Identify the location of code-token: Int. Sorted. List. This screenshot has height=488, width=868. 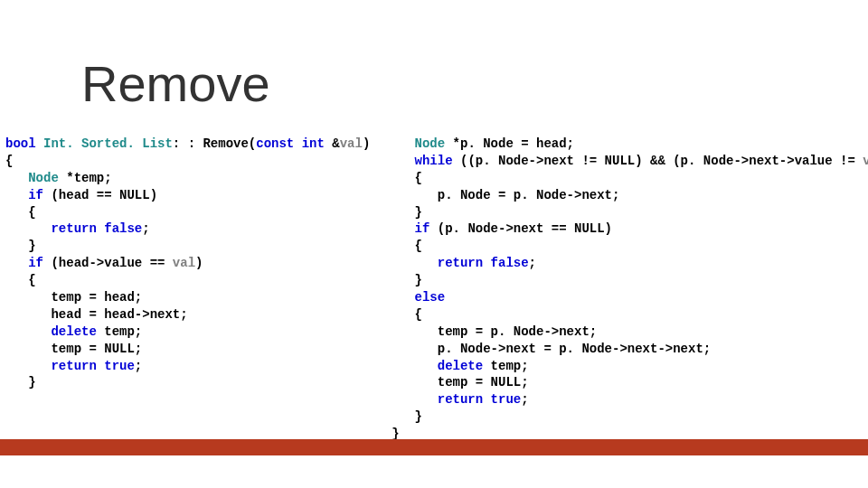
(108, 144).